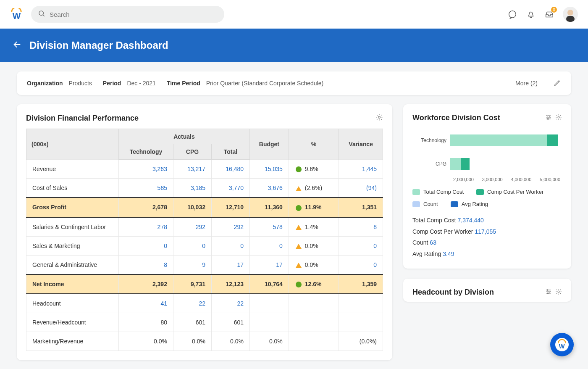 The height and width of the screenshot is (369, 588). Describe the element at coordinates (570, 14) in the screenshot. I see `avatar` at that location.